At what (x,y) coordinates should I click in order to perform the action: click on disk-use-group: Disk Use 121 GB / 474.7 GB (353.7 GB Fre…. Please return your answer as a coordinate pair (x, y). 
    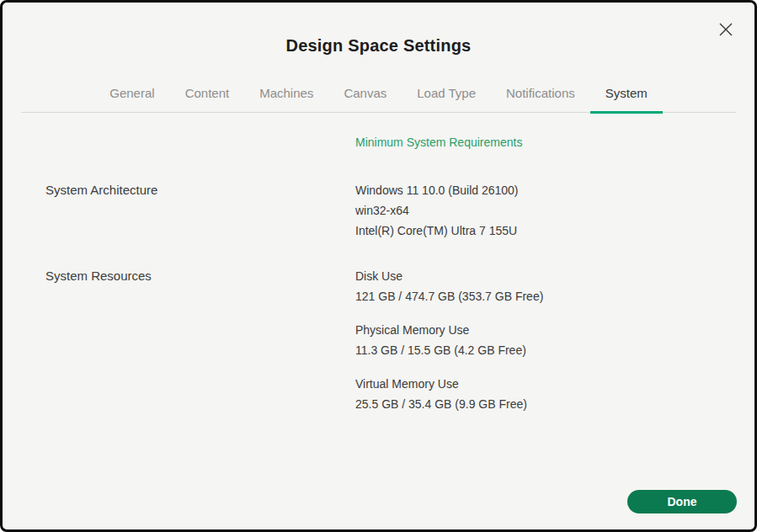
    Looking at the image, I should click on (545, 286).